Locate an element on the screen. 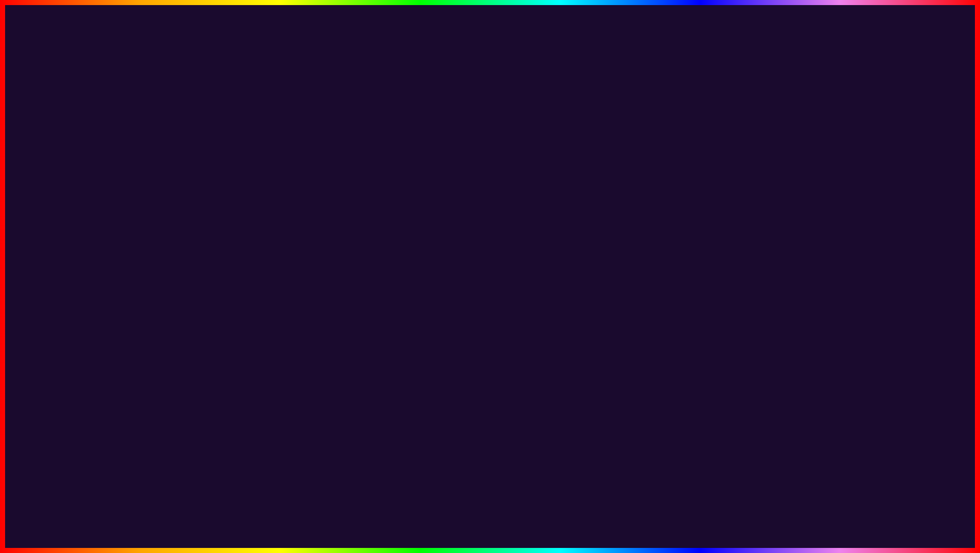  jump-slider-control-right: 50 Jump is located at coordinates (498, 281).